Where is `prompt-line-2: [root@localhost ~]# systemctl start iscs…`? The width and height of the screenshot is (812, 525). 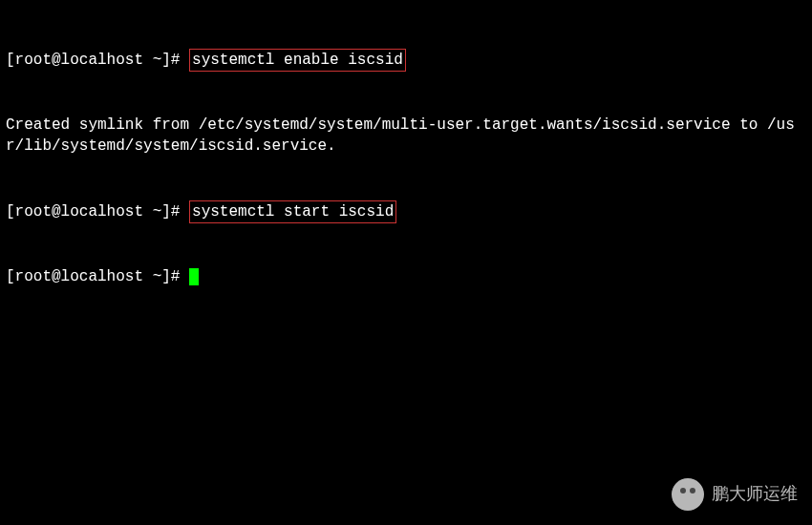 prompt-line-2: [root@localhost ~]# systemctl start iscs… is located at coordinates (406, 212).